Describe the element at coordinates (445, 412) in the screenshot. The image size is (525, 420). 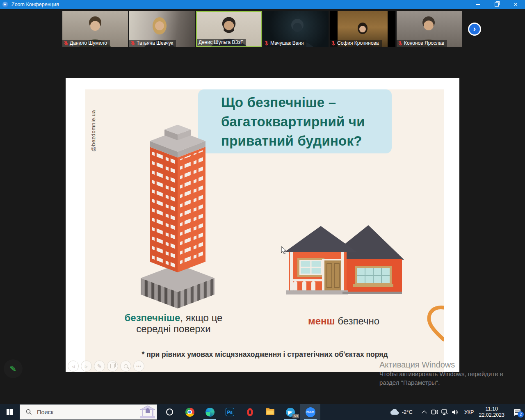
I see `network-button` at that location.